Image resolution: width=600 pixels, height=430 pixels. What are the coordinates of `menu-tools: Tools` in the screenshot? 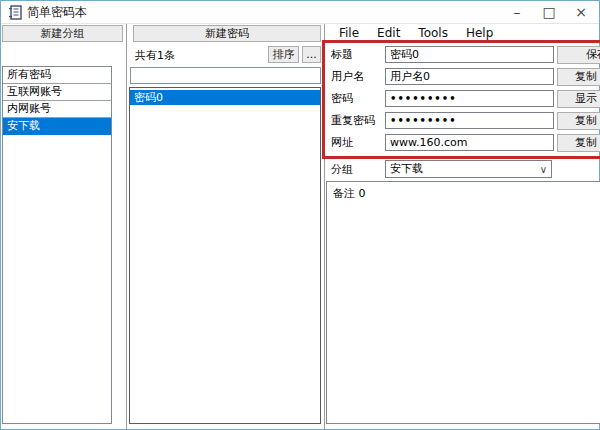 It's located at (433, 34).